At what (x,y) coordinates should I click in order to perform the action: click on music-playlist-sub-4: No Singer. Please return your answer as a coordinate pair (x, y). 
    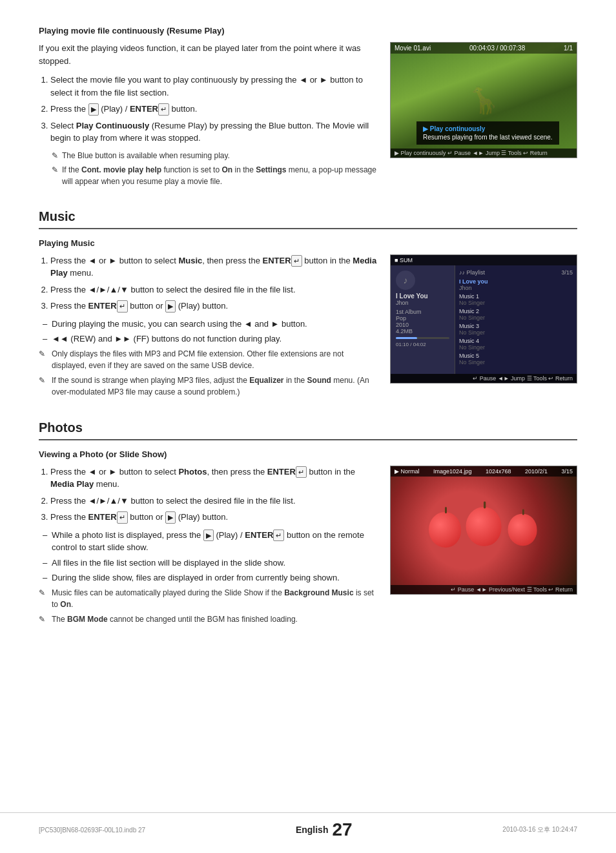
    Looking at the image, I should click on (516, 333).